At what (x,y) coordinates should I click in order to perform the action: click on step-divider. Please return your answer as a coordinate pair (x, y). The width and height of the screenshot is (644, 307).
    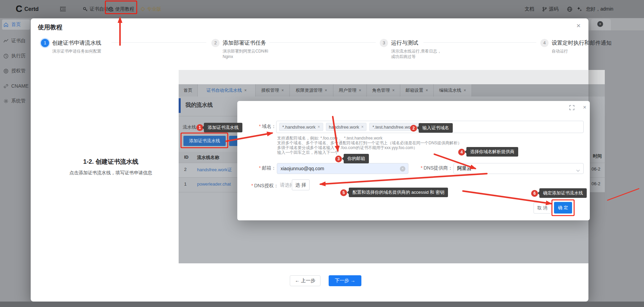
    Looking at the image, I should click on (323, 42).